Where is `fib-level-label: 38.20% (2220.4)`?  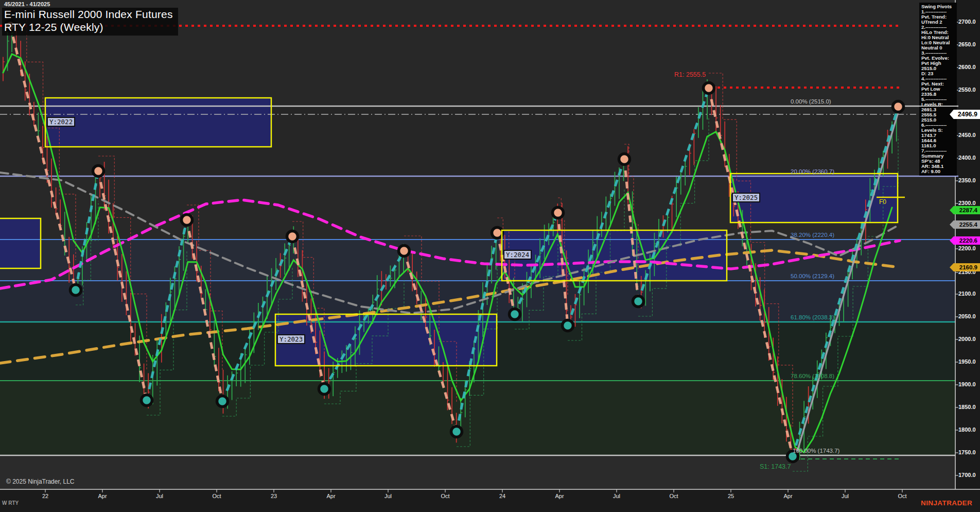 fib-level-label: 38.20% (2220.4) is located at coordinates (812, 235).